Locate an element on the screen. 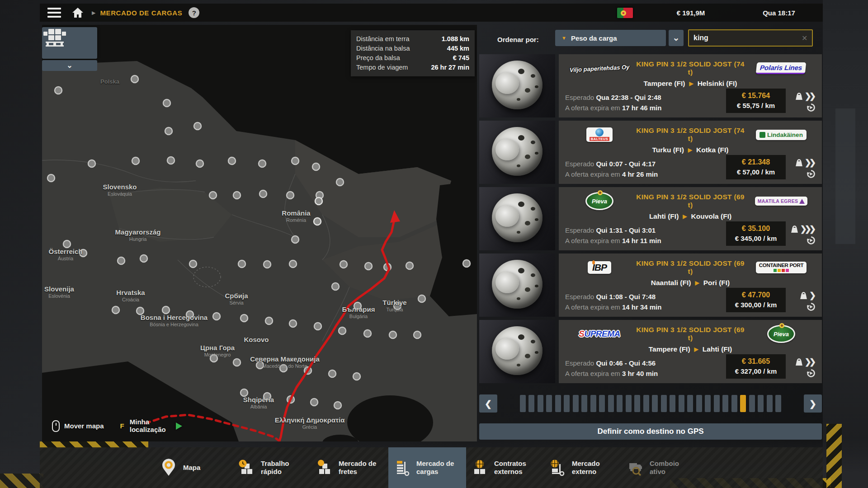 This screenshot has width=868, height=488. sender-company-logo: BALTEUS is located at coordinates (599, 135).